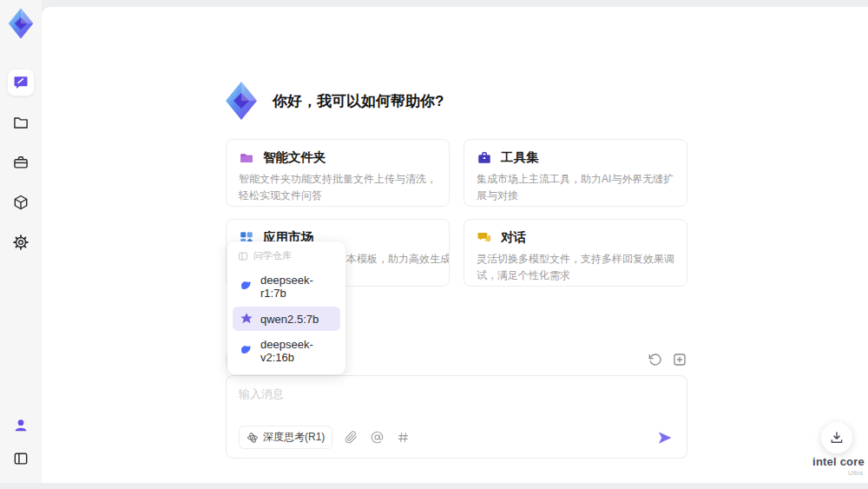  Describe the element at coordinates (21, 162) in the screenshot. I see `sidebar-nav` at that location.